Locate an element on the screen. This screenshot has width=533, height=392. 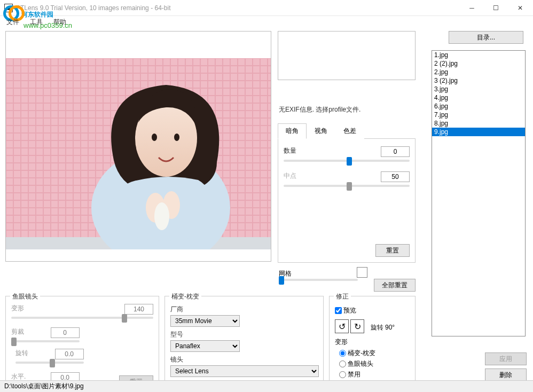
preview-checkbox is located at coordinates (339, 311).